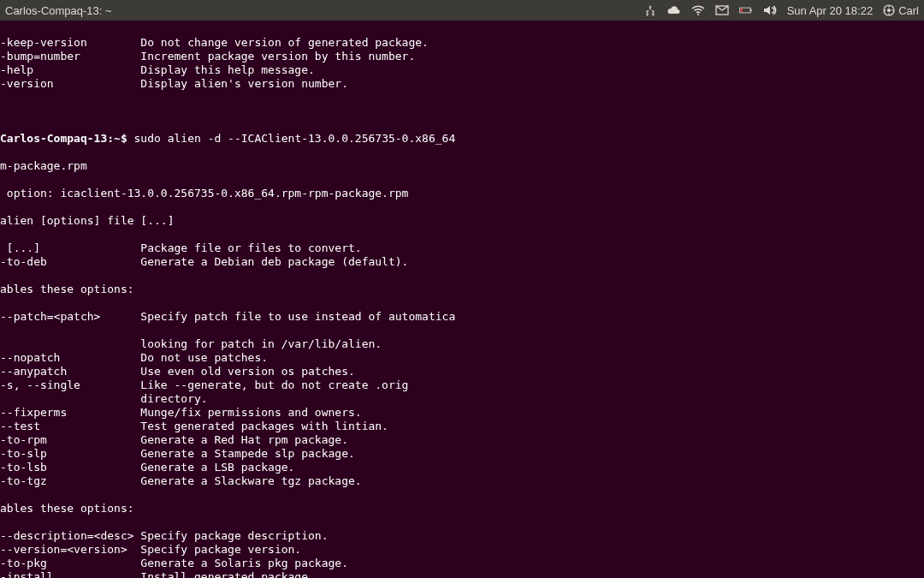  What do you see at coordinates (770, 10) in the screenshot?
I see `volume-icon` at bounding box center [770, 10].